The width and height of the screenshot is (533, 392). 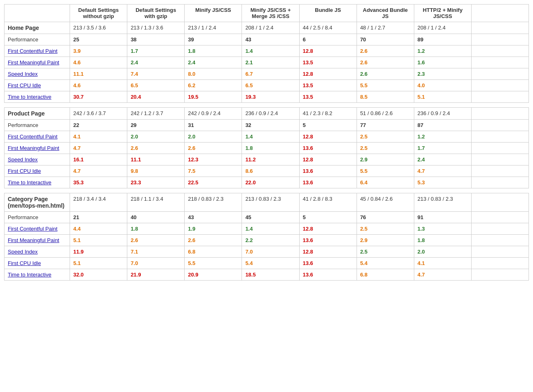 I want to click on metric-val-1-3-2: 7.5, so click(x=213, y=171).